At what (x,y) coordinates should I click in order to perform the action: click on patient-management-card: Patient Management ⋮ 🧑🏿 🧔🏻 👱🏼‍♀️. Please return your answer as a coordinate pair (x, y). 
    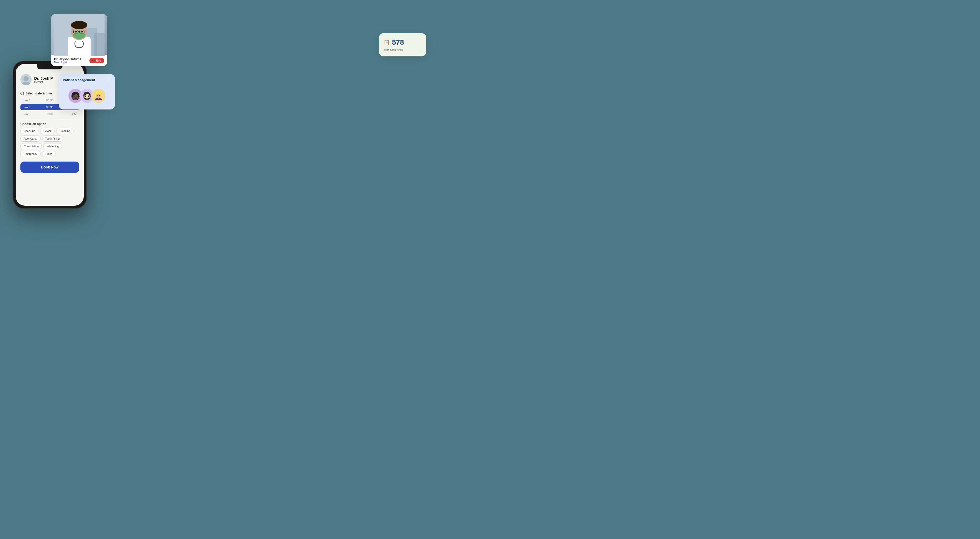
    Looking at the image, I should click on (87, 92).